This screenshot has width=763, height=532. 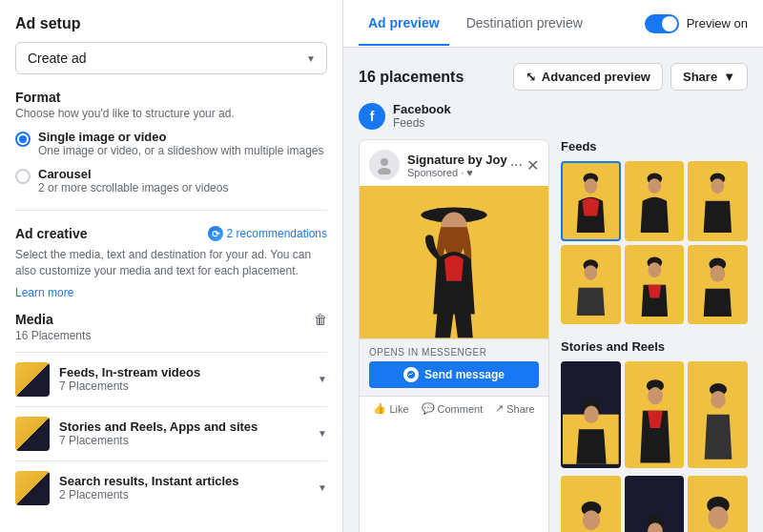 What do you see at coordinates (454, 375) in the screenshot?
I see `ad-cta-button: Send message` at bounding box center [454, 375].